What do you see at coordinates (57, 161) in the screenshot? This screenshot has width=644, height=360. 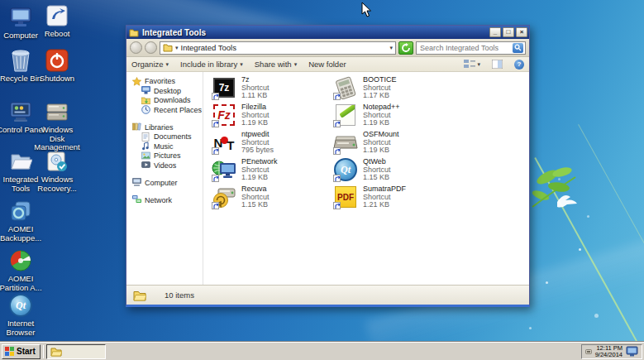 I see `recovery-disc-icon` at bounding box center [57, 161].